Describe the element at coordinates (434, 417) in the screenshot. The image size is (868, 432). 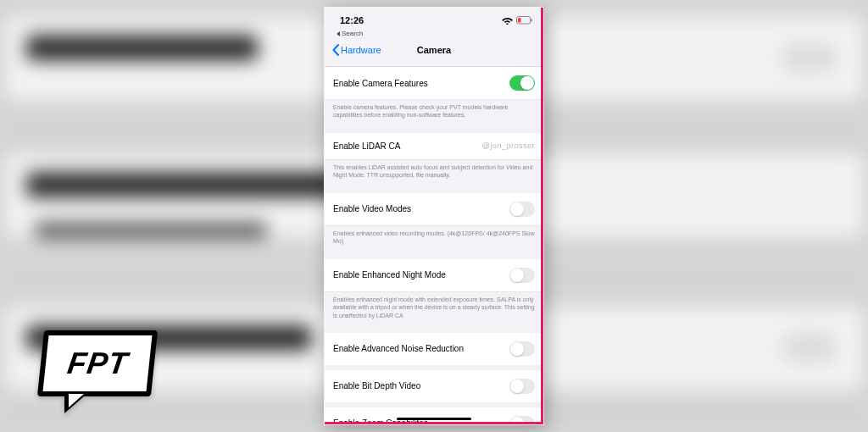
I see `settings-row: Enable Zoom Capabilites` at that location.